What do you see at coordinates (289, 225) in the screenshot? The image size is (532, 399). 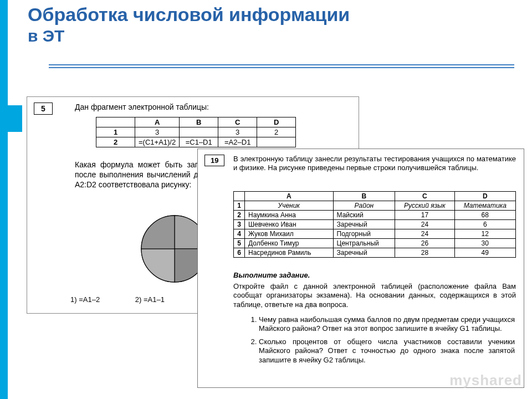 I see `table-cell: Шевченко Иван` at bounding box center [289, 225].